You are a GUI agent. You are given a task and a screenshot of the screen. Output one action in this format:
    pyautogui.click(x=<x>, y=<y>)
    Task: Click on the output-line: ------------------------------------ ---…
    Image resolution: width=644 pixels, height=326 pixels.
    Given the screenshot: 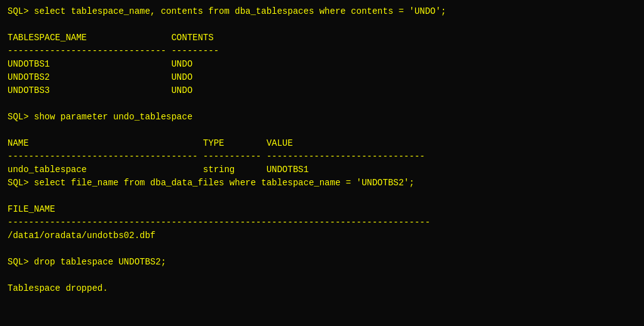 What is the action you would take?
    pyautogui.click(x=322, y=157)
    